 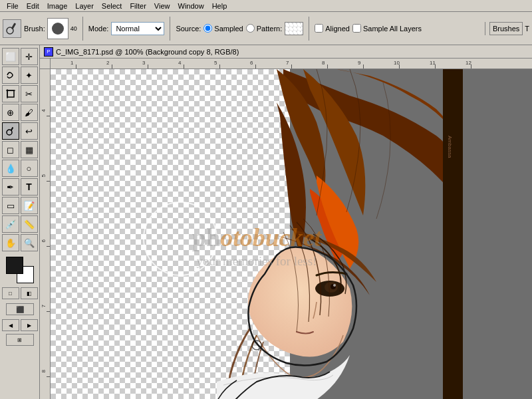 I want to click on eraser-tool: ◻, so click(x=11, y=150).